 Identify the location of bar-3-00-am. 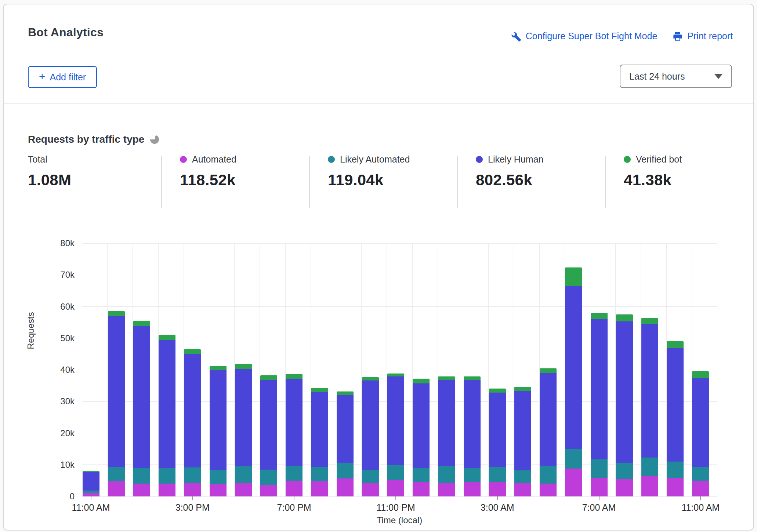
(497, 442).